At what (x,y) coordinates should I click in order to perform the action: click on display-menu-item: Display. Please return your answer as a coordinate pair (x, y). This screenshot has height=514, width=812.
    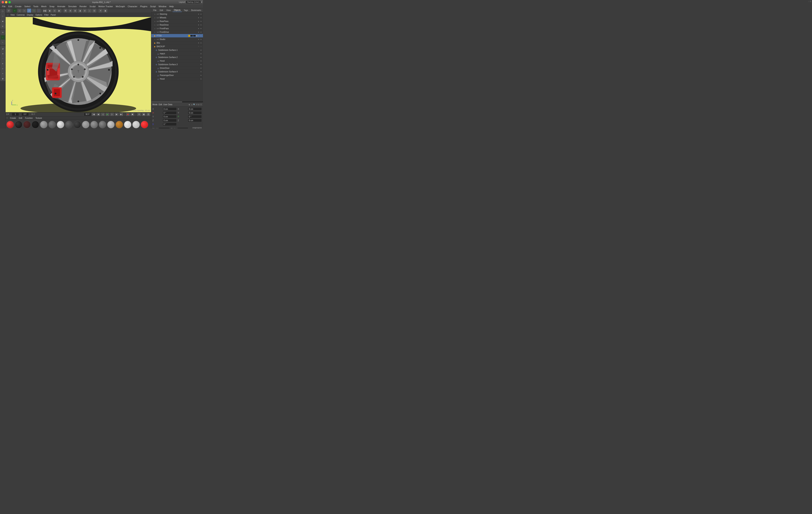
    Looking at the image, I should click on (30, 15).